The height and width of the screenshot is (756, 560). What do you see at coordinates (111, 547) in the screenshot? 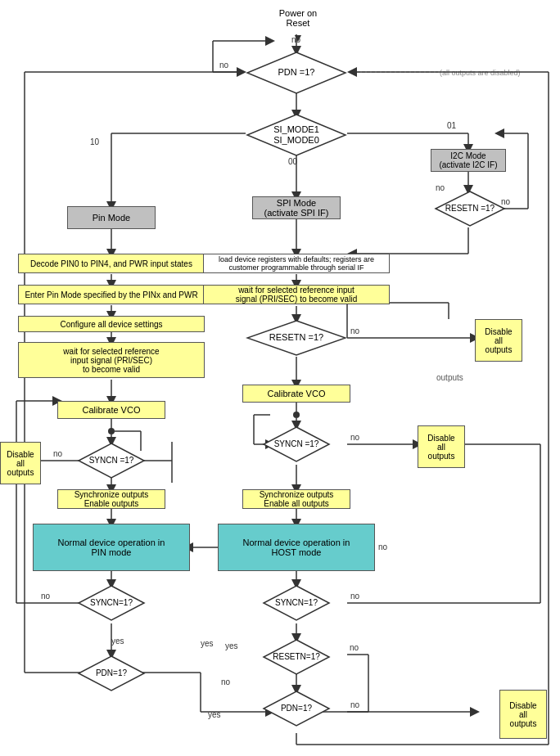
I see `normal-pin-mode: Normal device operation in PIN mode` at bounding box center [111, 547].